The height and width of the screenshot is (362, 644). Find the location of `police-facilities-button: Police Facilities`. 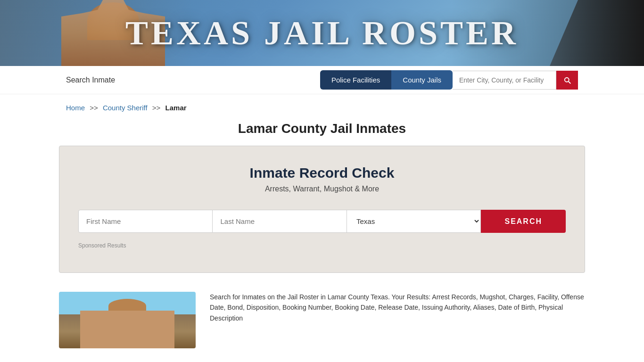

police-facilities-button: Police Facilities is located at coordinates (355, 80).